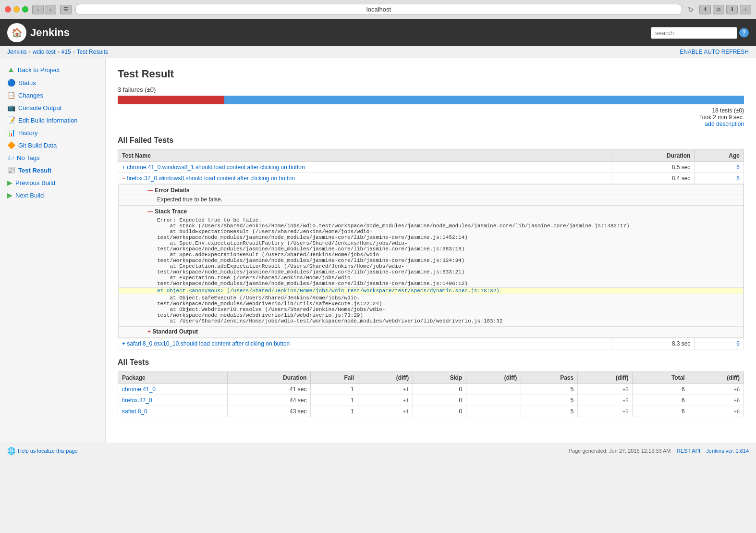 The width and height of the screenshot is (756, 533). What do you see at coordinates (727, 451) in the screenshot?
I see `jenkins-version-link: Jenkins ver. 1.614` at bounding box center [727, 451].